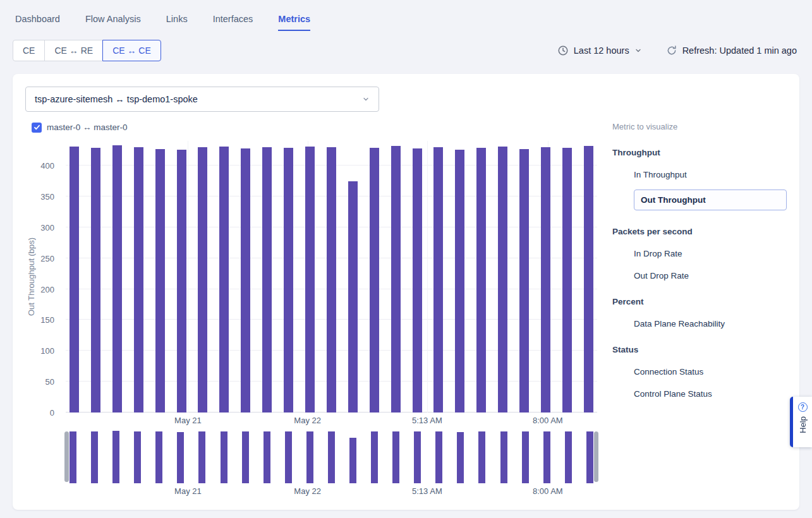 Image resolution: width=812 pixels, height=518 pixels. Describe the element at coordinates (732, 51) in the screenshot. I see `refresh-control: Refresh: Updated 1 min ago` at that location.